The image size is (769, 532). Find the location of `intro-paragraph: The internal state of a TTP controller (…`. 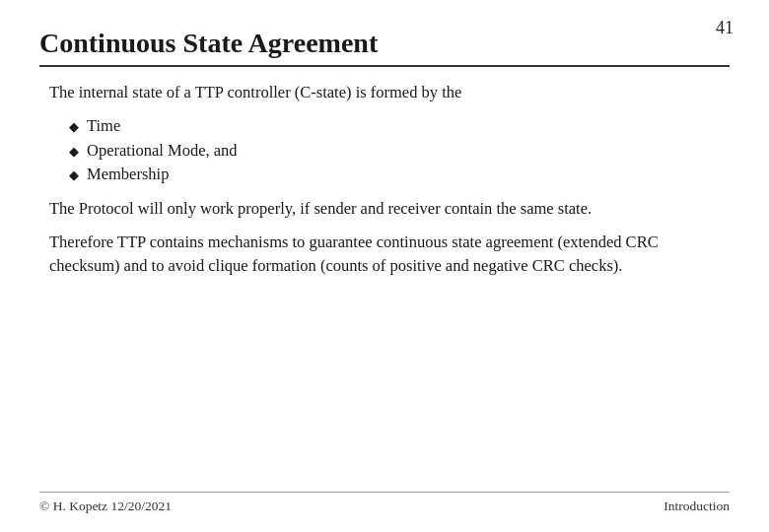

intro-paragraph: The internal state of a TTP controller (… is located at coordinates (389, 93).